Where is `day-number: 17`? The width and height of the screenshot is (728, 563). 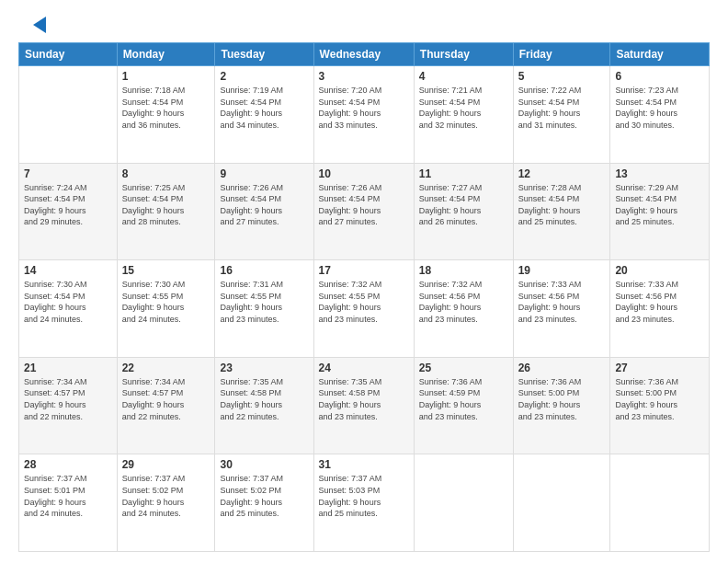 day-number: 17 is located at coordinates (364, 270).